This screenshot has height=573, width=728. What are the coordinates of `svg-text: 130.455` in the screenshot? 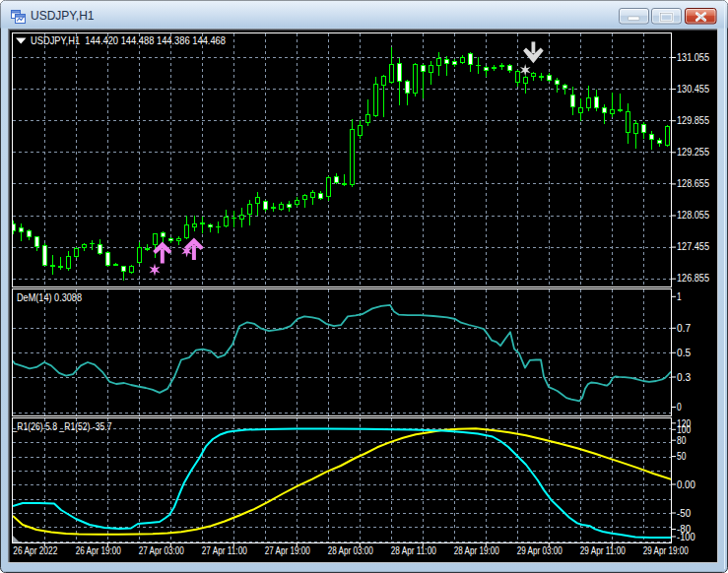 It's located at (694, 89).